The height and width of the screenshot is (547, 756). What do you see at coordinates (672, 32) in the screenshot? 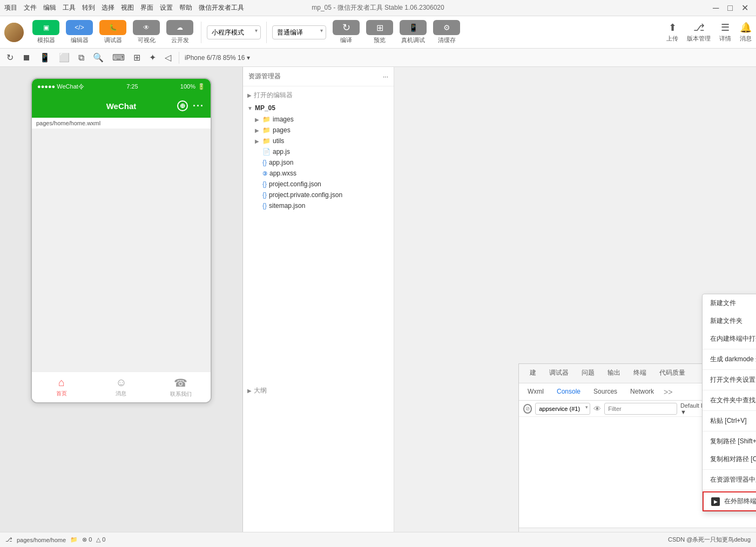
I see `upload-tool: ⬆ 上传` at bounding box center [672, 32].